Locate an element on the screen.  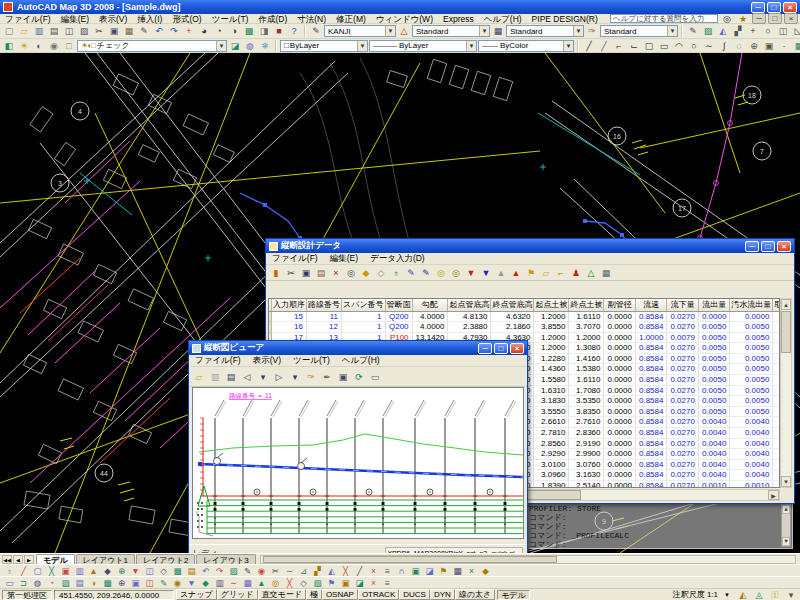
scrollbar-thumb is located at coordinates (410, 560).